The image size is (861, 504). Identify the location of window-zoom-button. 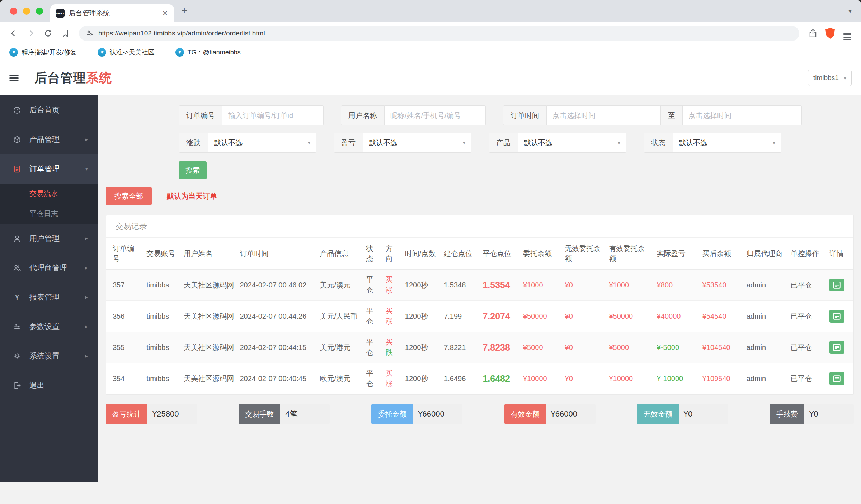
(39, 11).